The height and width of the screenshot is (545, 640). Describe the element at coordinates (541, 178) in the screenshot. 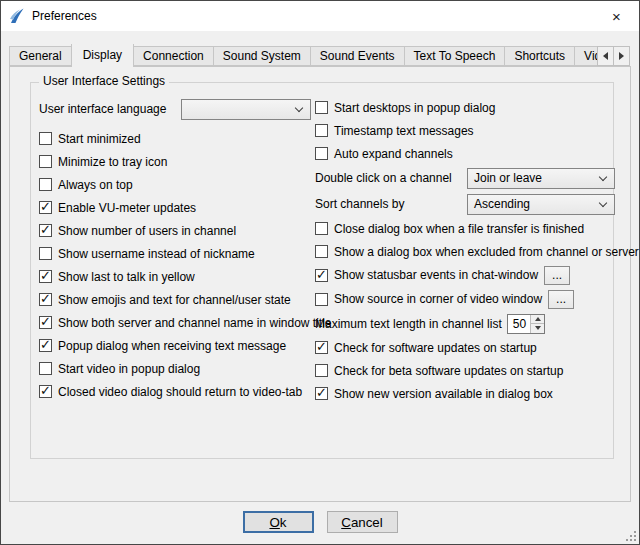

I see `double-click-combobox: Join or leave` at that location.